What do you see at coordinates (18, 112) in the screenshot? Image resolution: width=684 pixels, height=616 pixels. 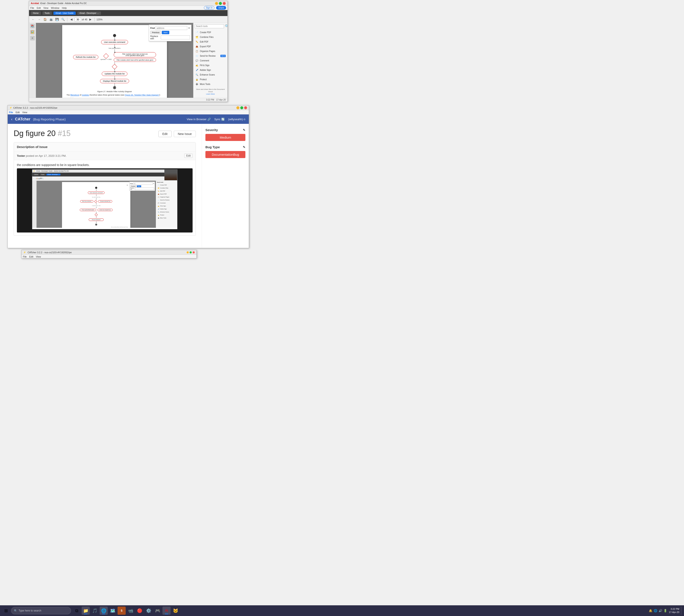 I see `catcher-menu-edit: Edit` at bounding box center [18, 112].